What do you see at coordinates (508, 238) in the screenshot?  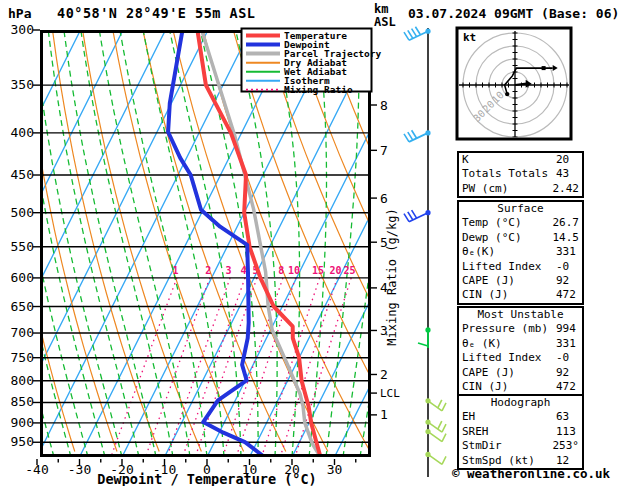 I see `indices-label: Dewp (°C)` at bounding box center [508, 238].